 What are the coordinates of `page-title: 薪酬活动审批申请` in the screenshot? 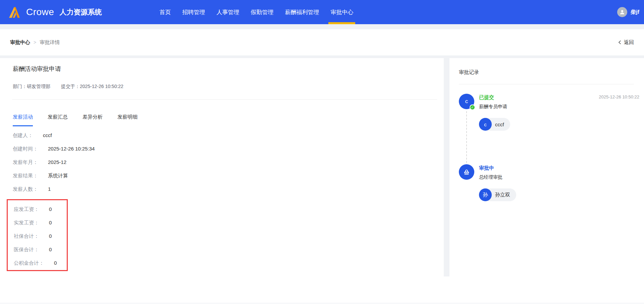 It's located at (223, 69).